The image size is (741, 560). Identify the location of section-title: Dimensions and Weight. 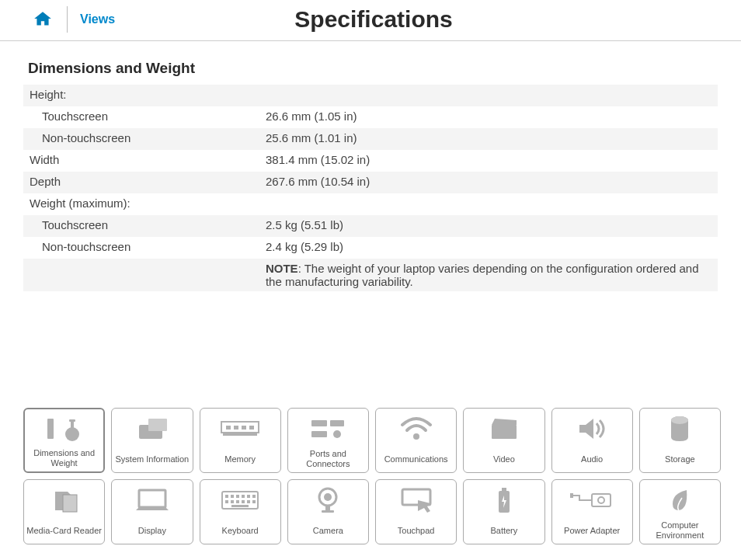
(370, 68).